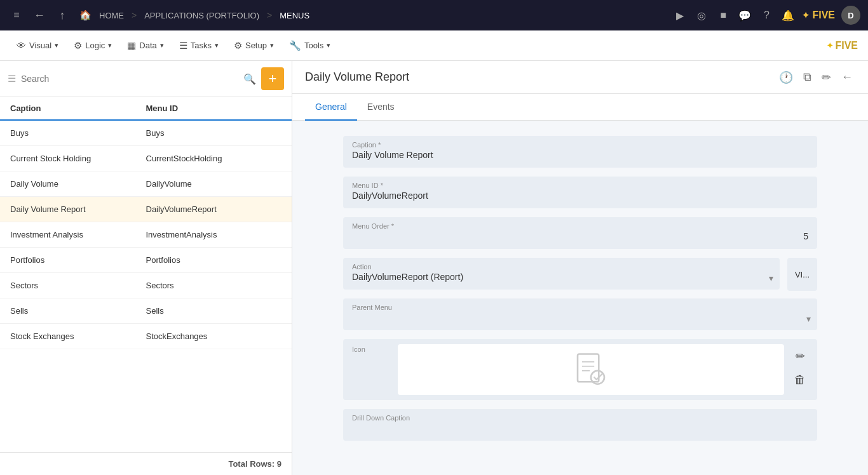 This screenshot has width=868, height=475. What do you see at coordinates (146, 159) in the screenshot?
I see `table-row: Current Stock Holding CurrentStockHoldin…` at bounding box center [146, 159].